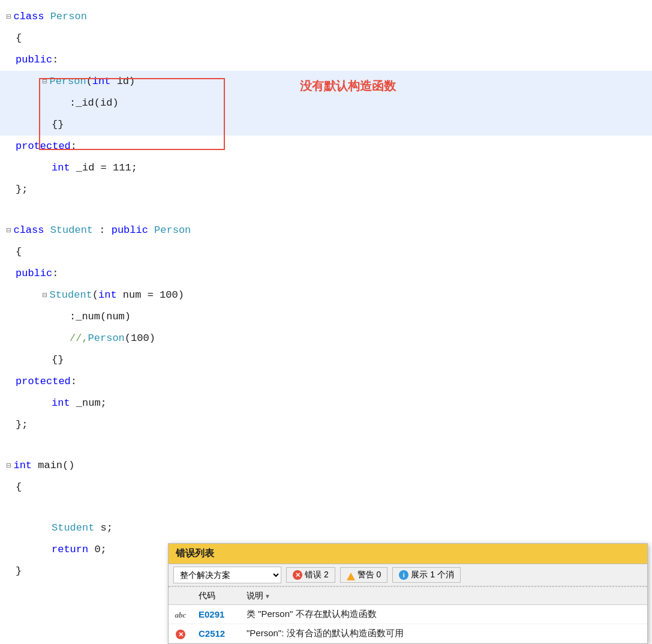 The image size is (652, 644). What do you see at coordinates (44, 295) in the screenshot?
I see `collapse-icon-14: ⊟` at bounding box center [44, 295].